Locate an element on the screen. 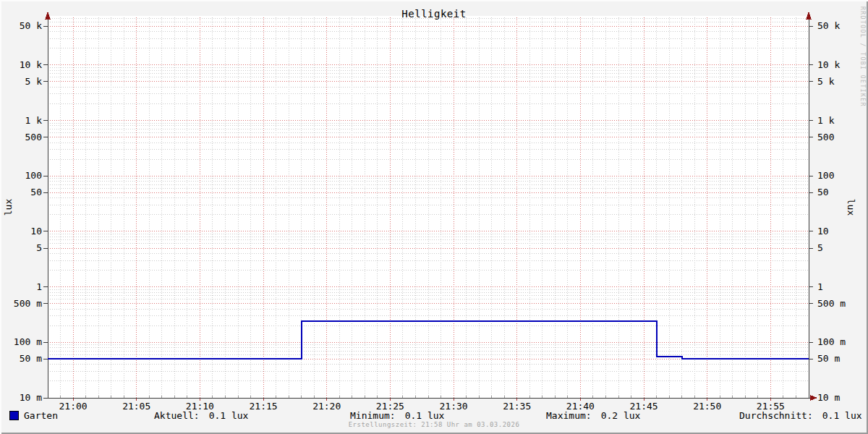  y-tick-label-left: 1 k is located at coordinates (21, 121).